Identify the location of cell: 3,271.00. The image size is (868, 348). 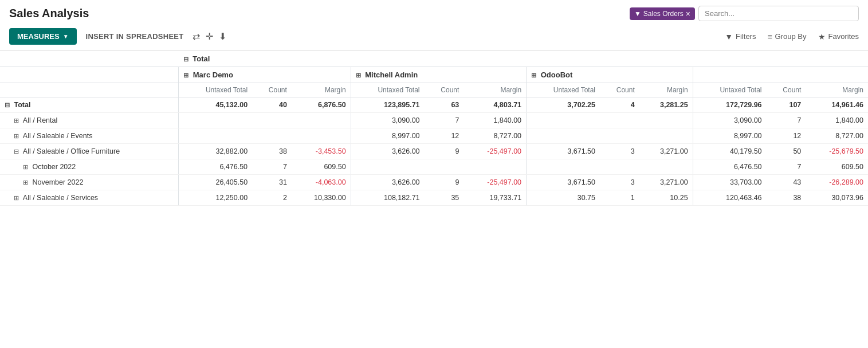
(666, 151).